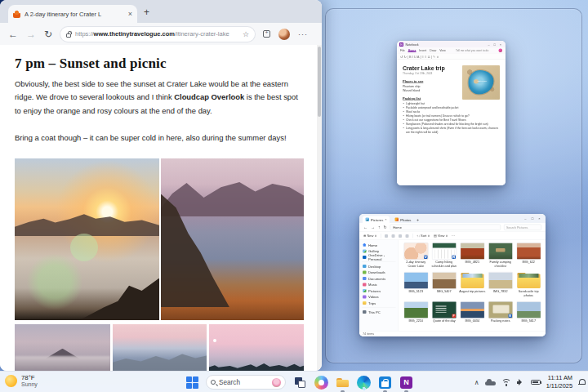  I want to click on rename-icon, so click(400, 236).